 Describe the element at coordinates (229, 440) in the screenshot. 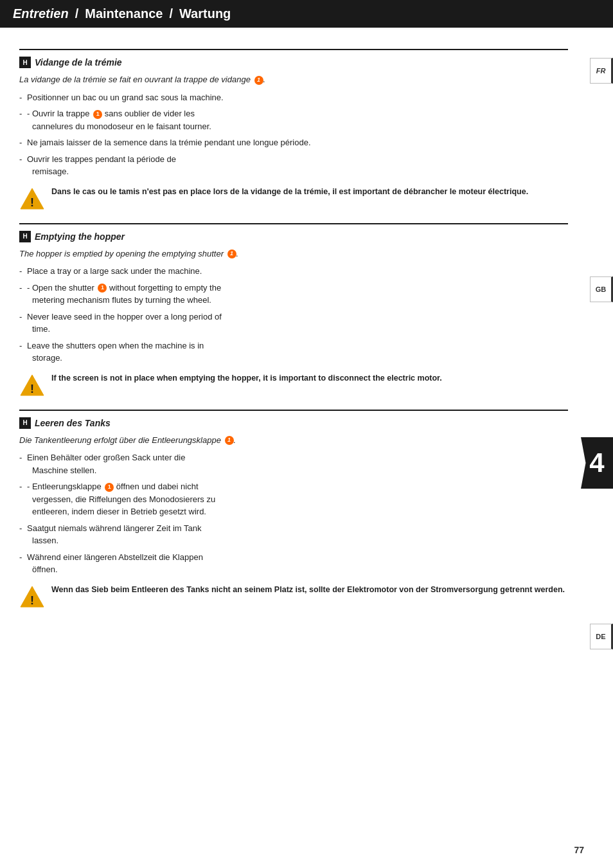

I see `info-icon-de: 1` at that location.